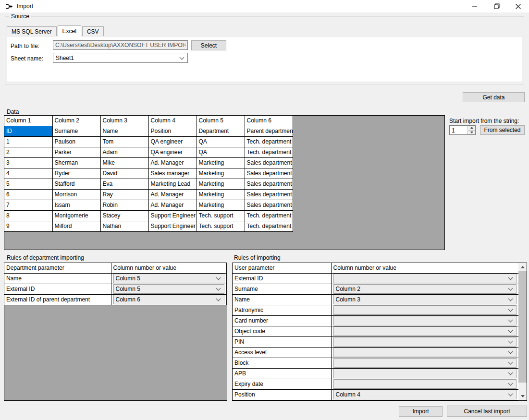  Describe the element at coordinates (523, 396) in the screenshot. I see `scroll-down-button` at that location.